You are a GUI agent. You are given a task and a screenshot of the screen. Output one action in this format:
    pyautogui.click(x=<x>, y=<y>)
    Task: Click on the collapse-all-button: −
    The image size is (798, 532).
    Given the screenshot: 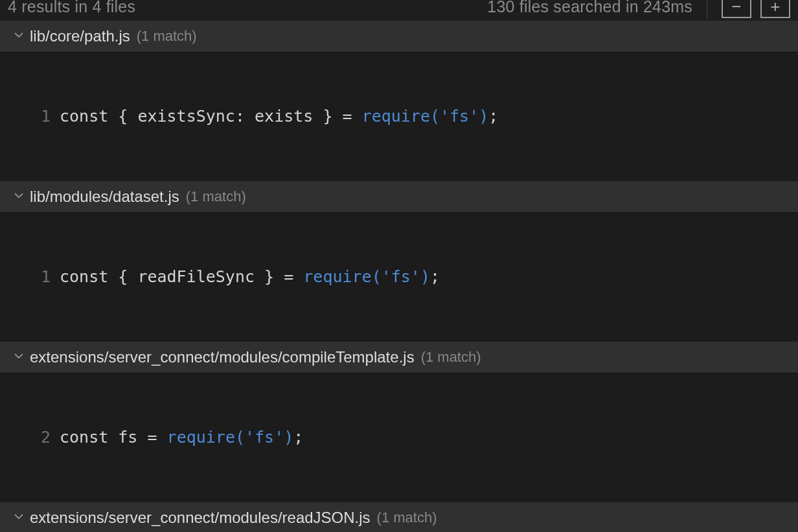 What is the action you would take?
    pyautogui.click(x=736, y=9)
    